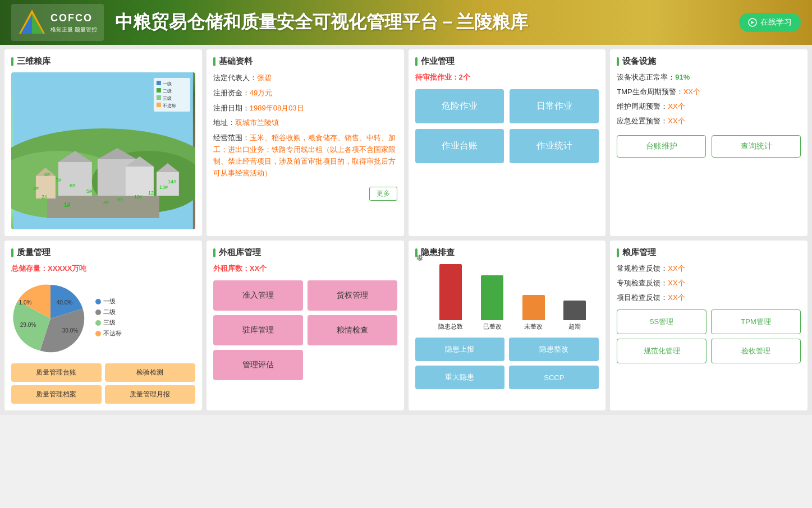 The height and width of the screenshot is (508, 812). I want to click on rental-station-button: 驻库管理, so click(258, 330).